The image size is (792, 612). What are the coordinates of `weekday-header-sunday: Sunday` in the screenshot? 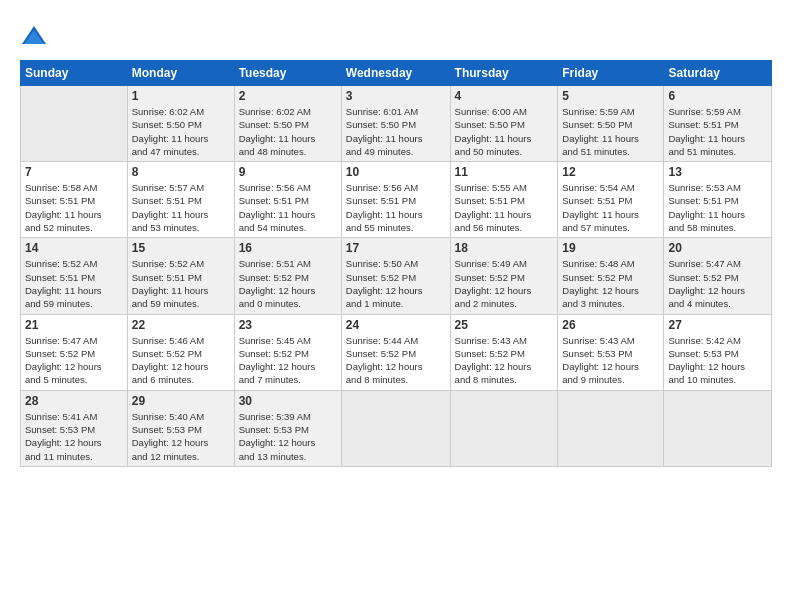 It's located at (74, 74).